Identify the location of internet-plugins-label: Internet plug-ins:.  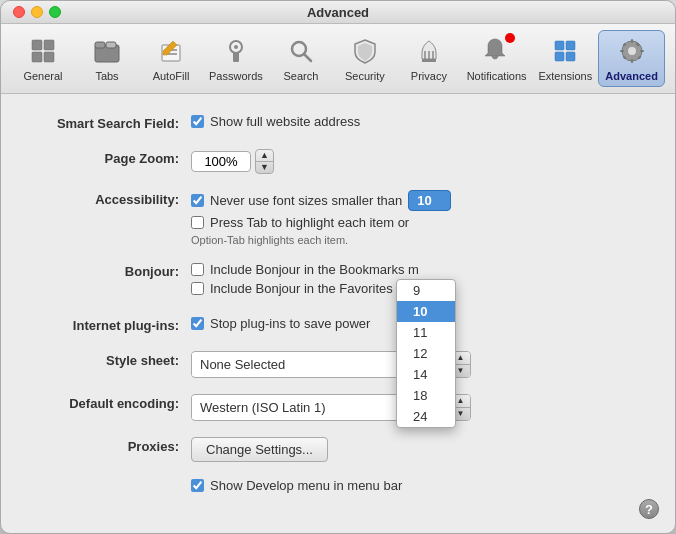
(111, 324).